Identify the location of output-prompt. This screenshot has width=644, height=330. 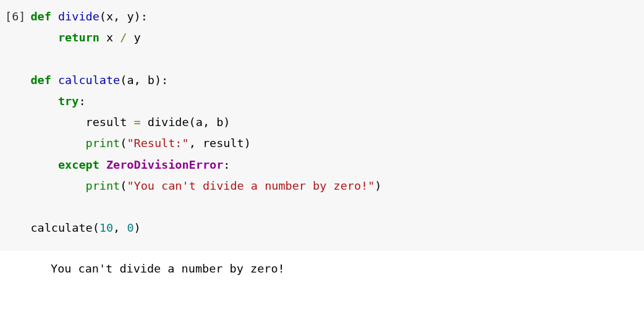
(19, 269).